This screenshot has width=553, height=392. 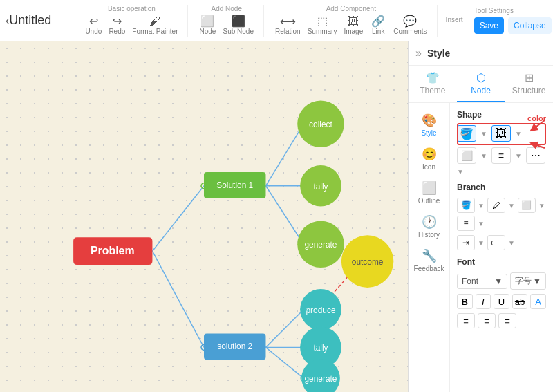 I want to click on sidebar-icon-icon: 😊 Icon, so click(x=429, y=159).